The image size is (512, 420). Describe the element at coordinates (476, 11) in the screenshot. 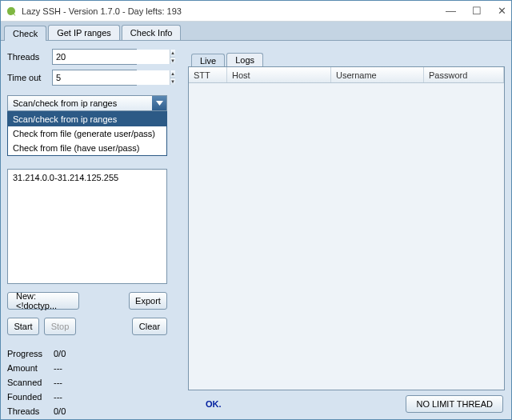

I see `window-controls: — ☐ ✕` at that location.